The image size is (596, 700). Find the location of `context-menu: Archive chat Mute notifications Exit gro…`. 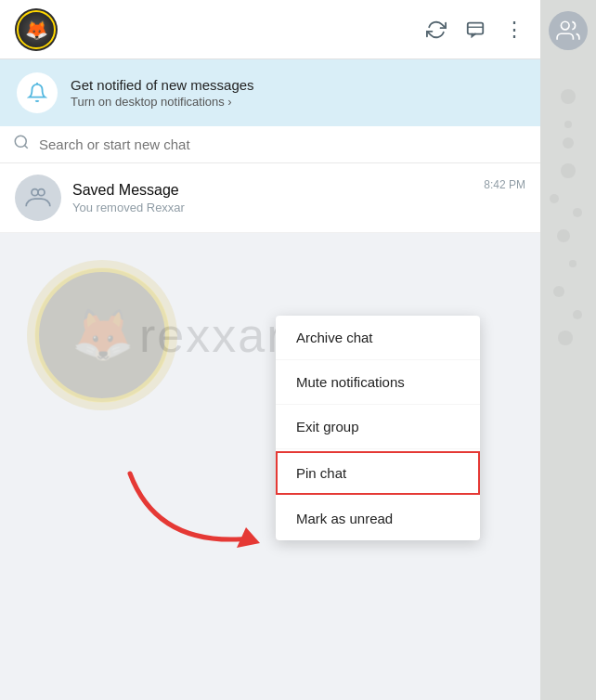

context-menu: Archive chat Mute notifications Exit gro… is located at coordinates (378, 428).